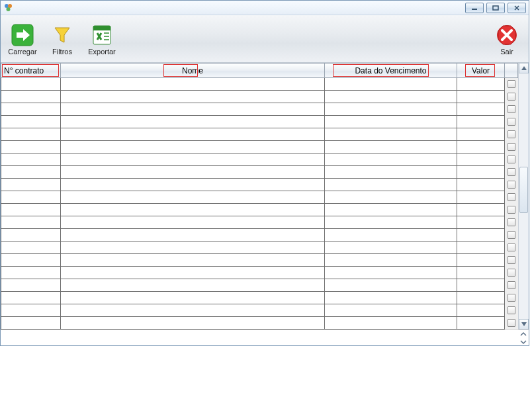 The height and width of the screenshot is (397, 532). Describe the element at coordinates (523, 342) in the screenshot. I see `chevron-down-icon` at that location.